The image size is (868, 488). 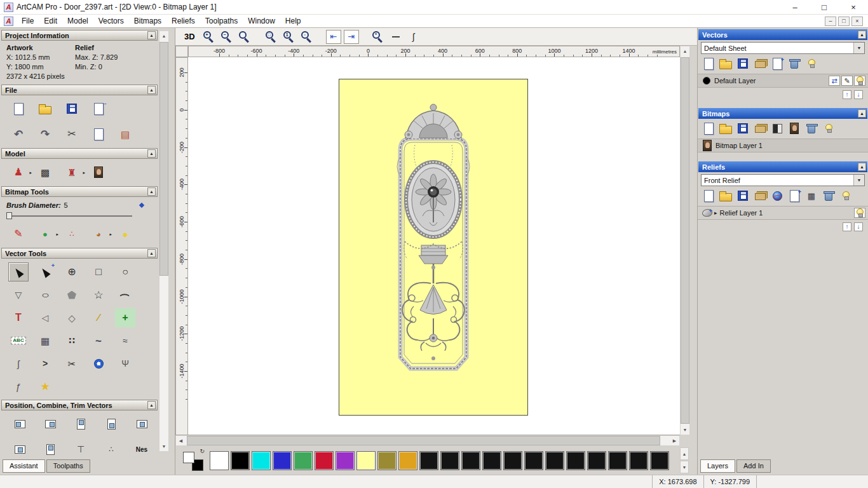 I want to click on palette-scroll-up-button: ▲, so click(x=684, y=454).